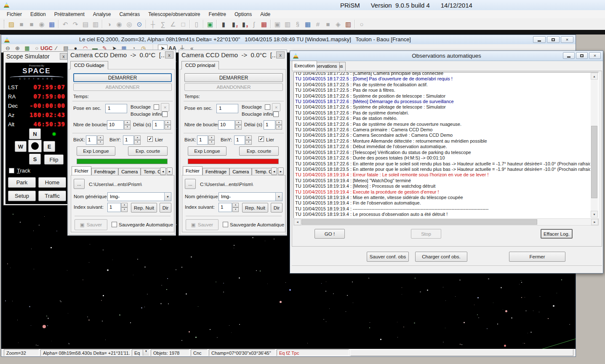 The width and height of the screenshot is (605, 364). What do you see at coordinates (115, 225) in the screenshot?
I see `autosave-checkbox` at bounding box center [115, 225].